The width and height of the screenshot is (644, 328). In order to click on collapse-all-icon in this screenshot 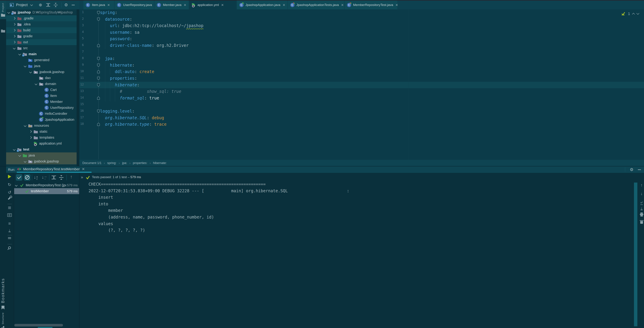, I will do `click(56, 5)`.